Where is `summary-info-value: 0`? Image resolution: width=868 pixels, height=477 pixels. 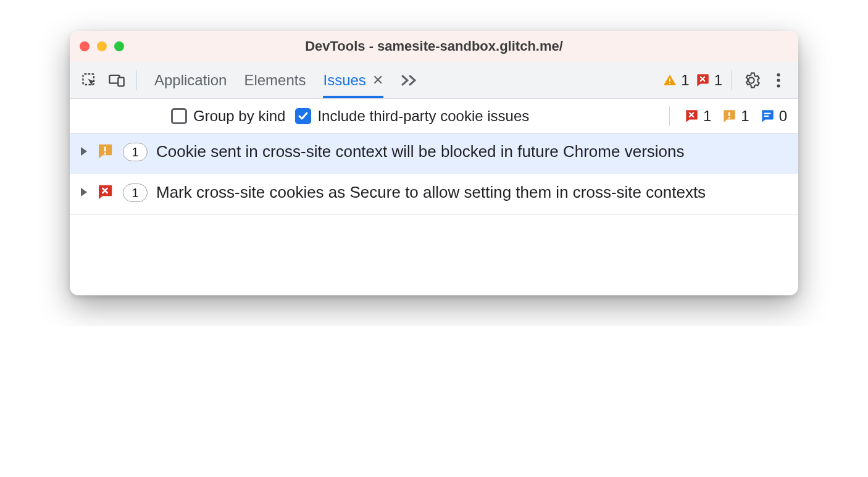 summary-info-value: 0 is located at coordinates (783, 116).